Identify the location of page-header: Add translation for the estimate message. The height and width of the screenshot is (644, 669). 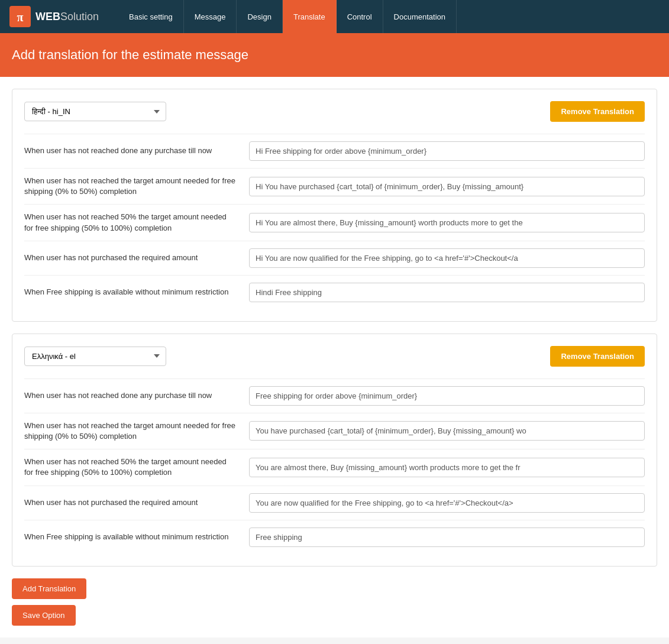
(335, 55).